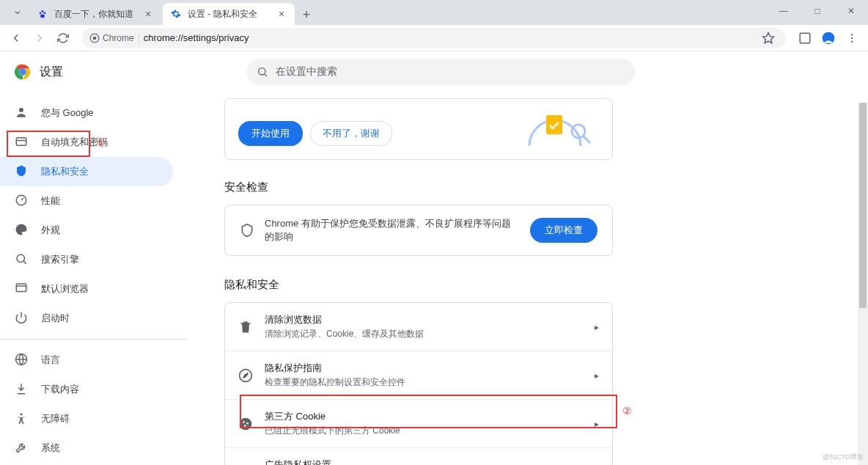  I want to click on maximize-button: □, so click(817, 11).